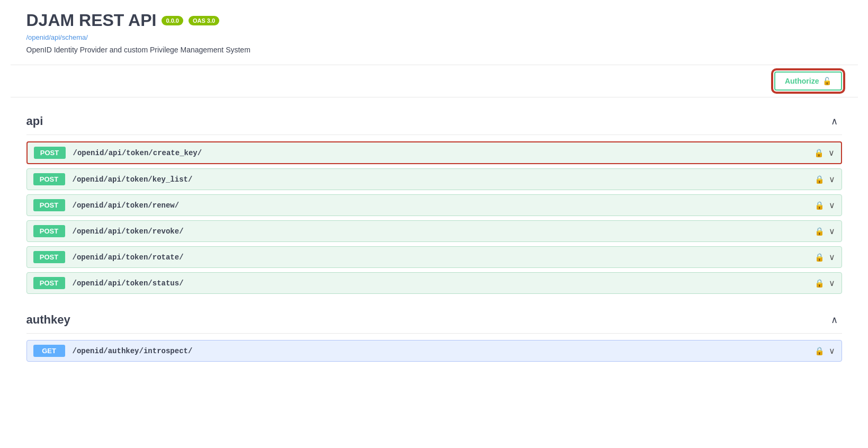 The width and height of the screenshot is (868, 448). Describe the element at coordinates (444, 231) in the screenshot. I see `endpoint-path: /openid/api/token/revoke/` at that location.